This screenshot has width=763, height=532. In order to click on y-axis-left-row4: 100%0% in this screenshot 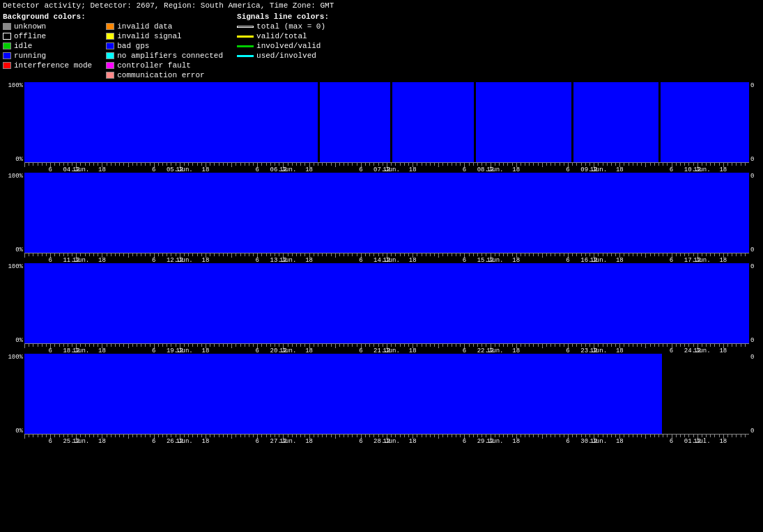, I will do `click(13, 399)`.